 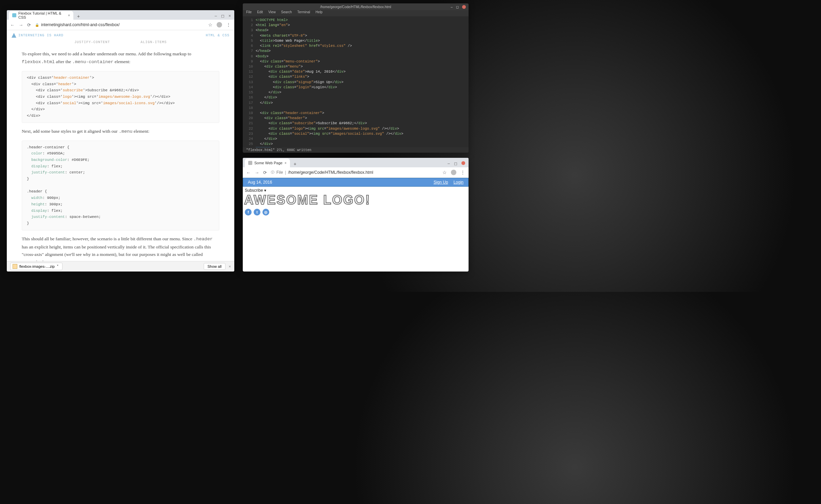 I want to click on site-header: INTERNETING IS HARD HTML & CSS, so click(x=121, y=35).